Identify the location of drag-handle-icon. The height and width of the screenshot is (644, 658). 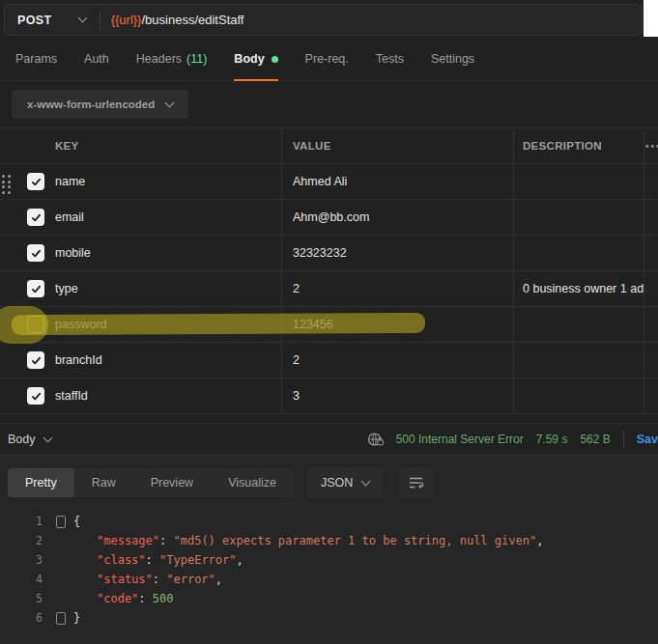
(6, 184).